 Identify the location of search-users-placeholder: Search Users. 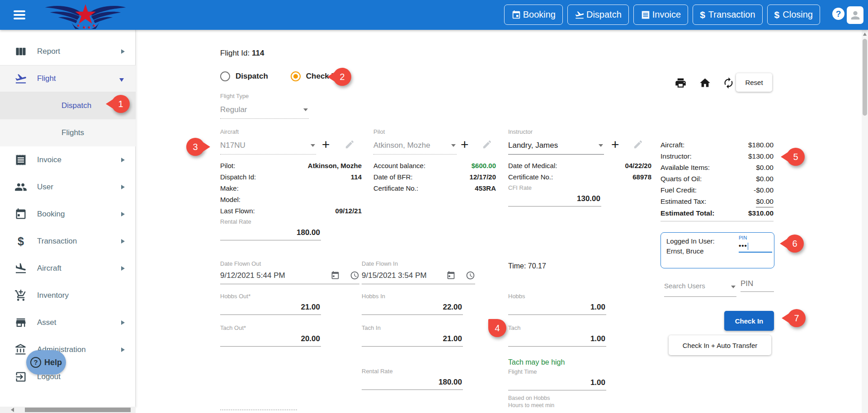
(684, 286).